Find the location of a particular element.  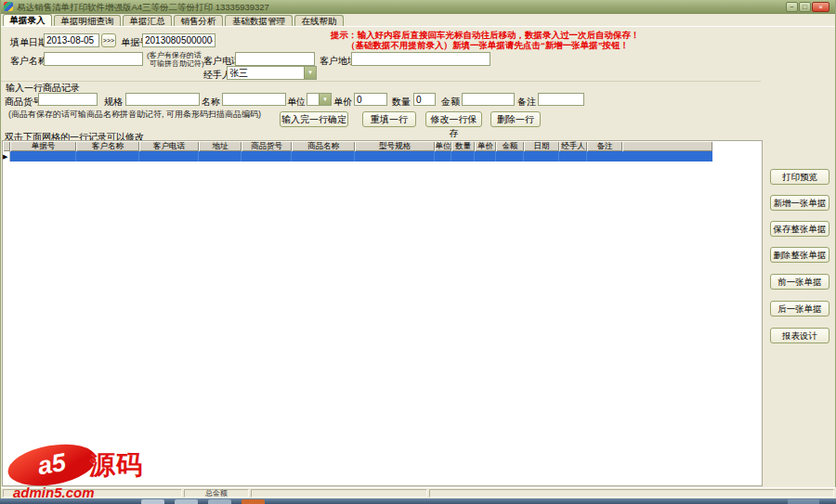

item-no-label: 商品货号 is located at coordinates (23, 102).